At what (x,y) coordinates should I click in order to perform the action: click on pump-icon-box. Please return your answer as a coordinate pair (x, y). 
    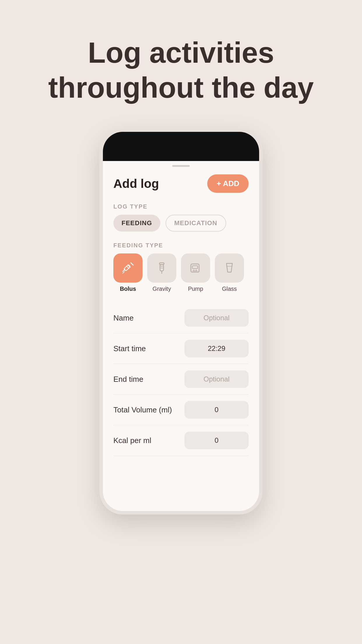
    Looking at the image, I should click on (196, 268).